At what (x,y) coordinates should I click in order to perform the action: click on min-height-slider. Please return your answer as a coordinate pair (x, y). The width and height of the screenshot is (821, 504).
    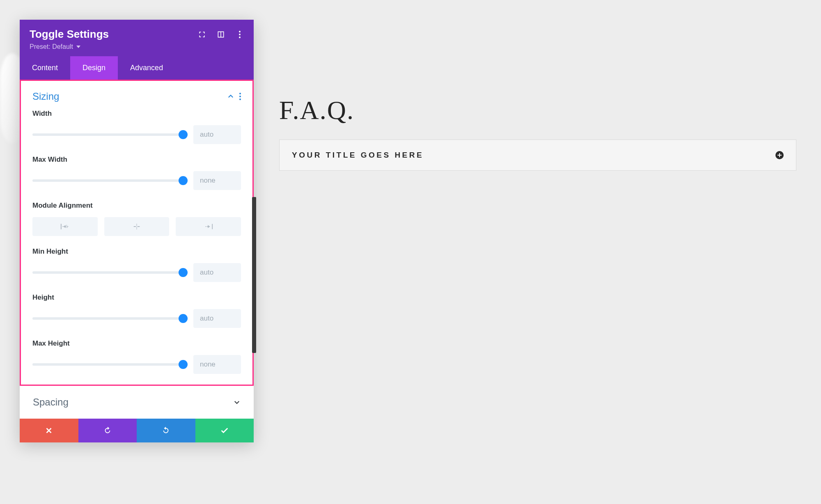
    Looking at the image, I should click on (108, 273).